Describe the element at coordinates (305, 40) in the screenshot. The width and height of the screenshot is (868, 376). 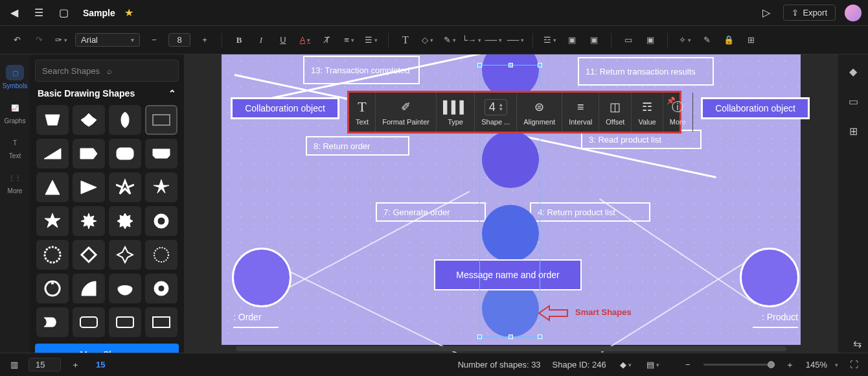
I see `font-color-icon: A` at that location.